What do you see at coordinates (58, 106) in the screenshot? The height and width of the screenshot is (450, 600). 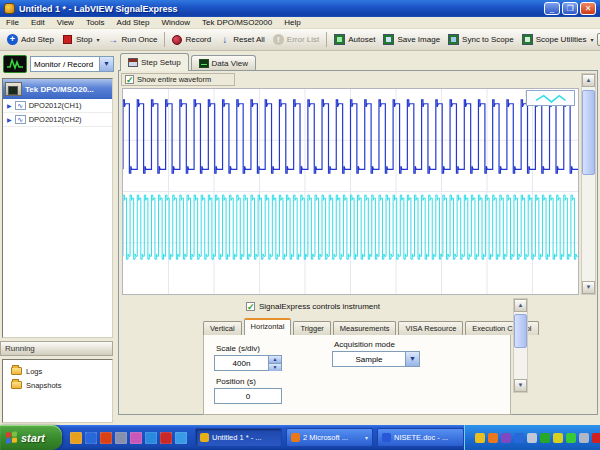 I see `tree-item-ch1: ▶ ∿ DPO2012(CH1)` at bounding box center [58, 106].